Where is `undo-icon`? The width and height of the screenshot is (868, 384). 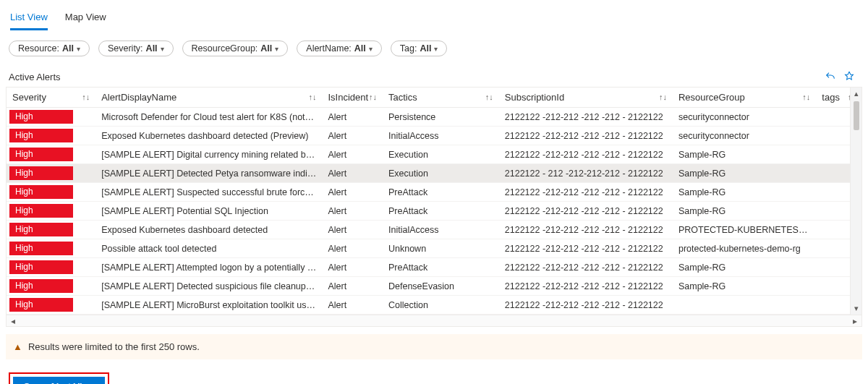
undo-icon is located at coordinates (830, 77).